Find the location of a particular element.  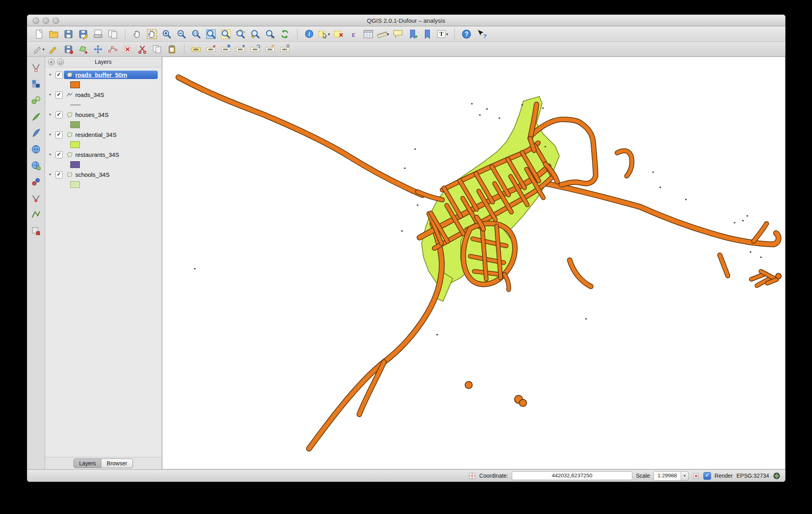

layer-item-roads_34S: ▼✓roads_34S is located at coordinates (103, 95).